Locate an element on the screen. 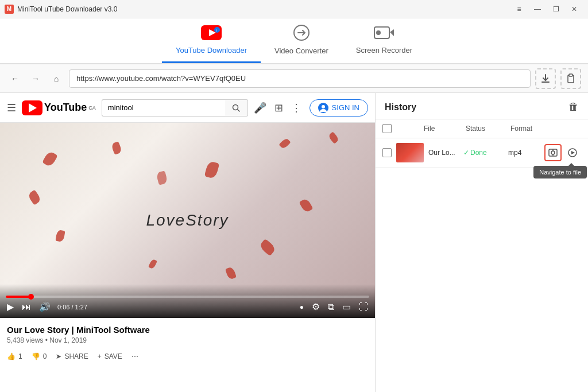  youtube-top-icons: 🎤 ⊞ ⋮ SIGN IN is located at coordinates (311, 108).